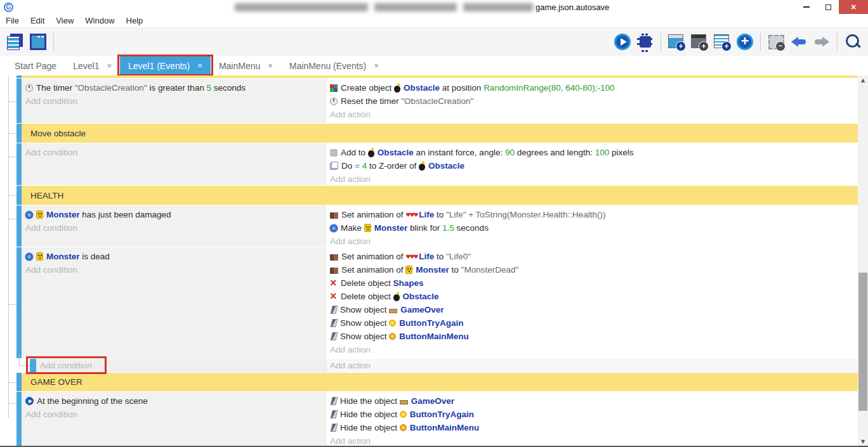  I want to click on action-line: Show object ButtonMainMenu, so click(592, 336).